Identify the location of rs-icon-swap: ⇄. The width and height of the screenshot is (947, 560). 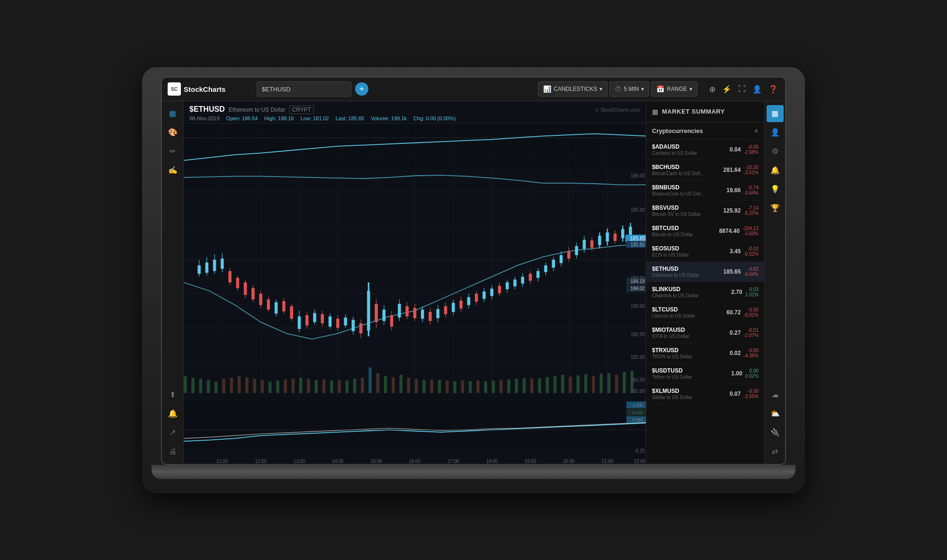
(775, 452).